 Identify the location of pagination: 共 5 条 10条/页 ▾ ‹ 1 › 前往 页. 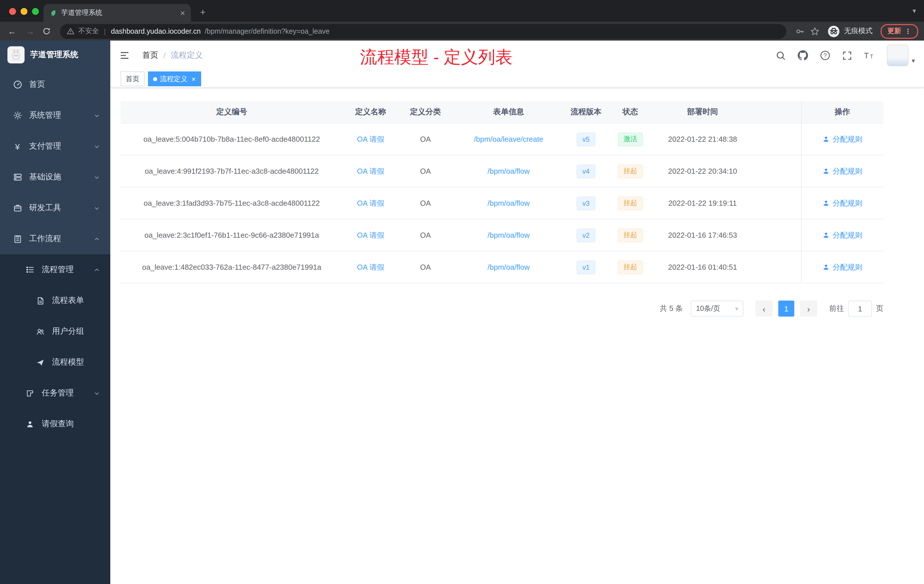
(502, 308).